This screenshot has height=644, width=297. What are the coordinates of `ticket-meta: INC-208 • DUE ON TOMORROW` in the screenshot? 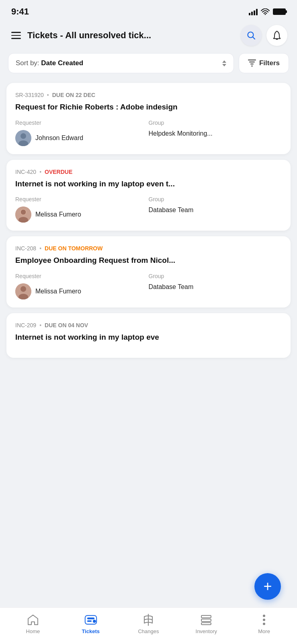 It's located at (149, 248).